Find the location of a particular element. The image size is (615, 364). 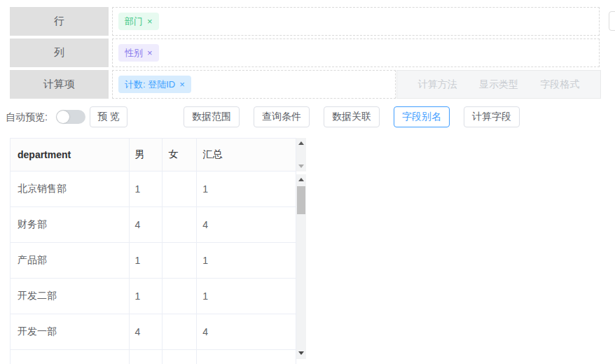

field-tag-text: 性别 is located at coordinates (134, 53).